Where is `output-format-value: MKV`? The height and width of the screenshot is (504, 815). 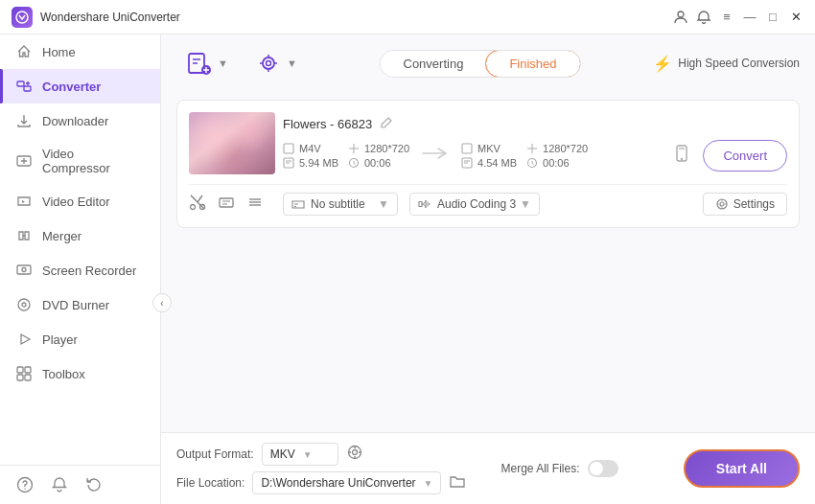
output-format-value: MKV is located at coordinates (283, 454).